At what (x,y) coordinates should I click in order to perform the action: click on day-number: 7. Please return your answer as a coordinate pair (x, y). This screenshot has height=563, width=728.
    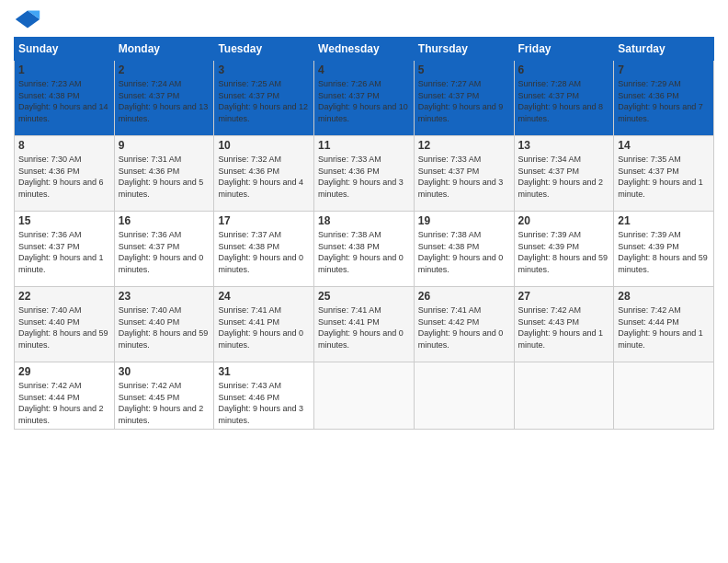
    Looking at the image, I should click on (664, 70).